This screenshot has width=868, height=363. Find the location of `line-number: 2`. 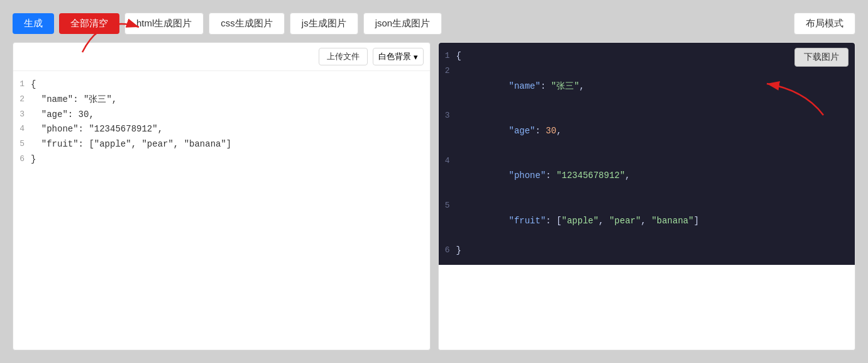

line-number: 2 is located at coordinates (22, 100).